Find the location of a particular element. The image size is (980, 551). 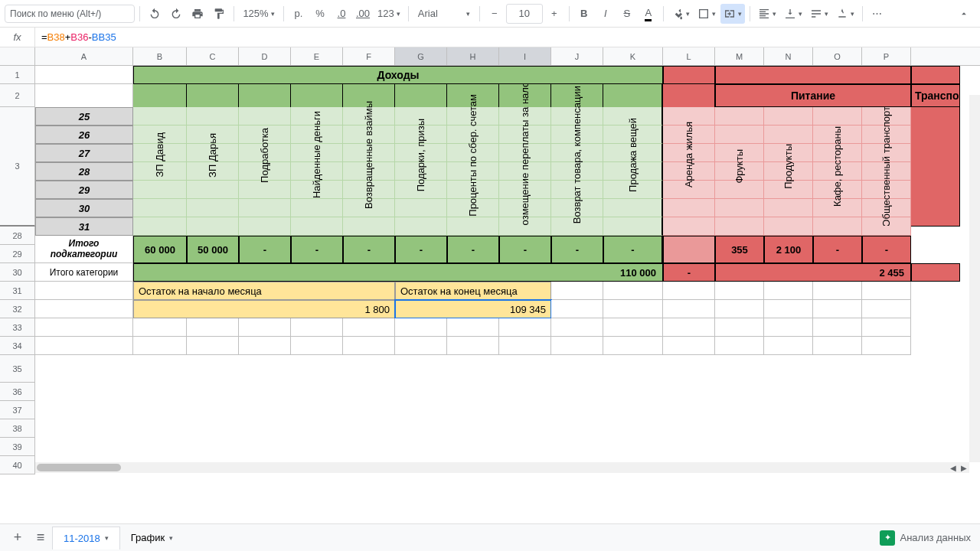

italic-button: I is located at coordinates (606, 14).